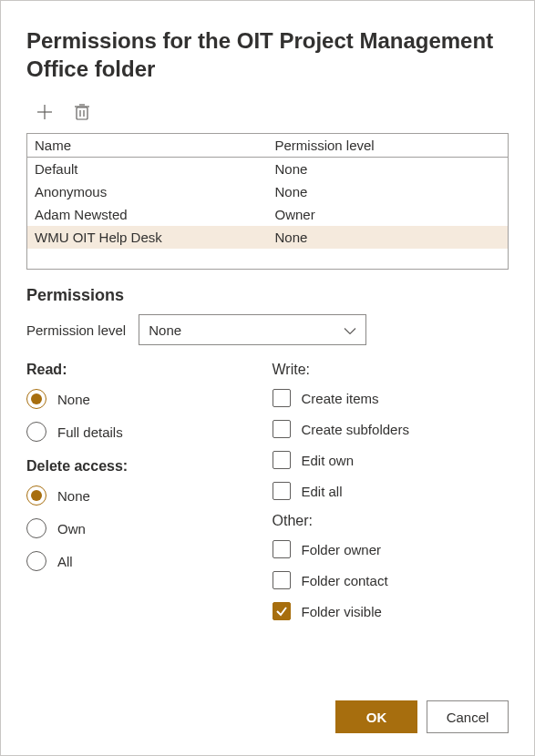 The width and height of the screenshot is (535, 756). Describe the element at coordinates (66, 561) in the screenshot. I see `option-label: All` at that location.